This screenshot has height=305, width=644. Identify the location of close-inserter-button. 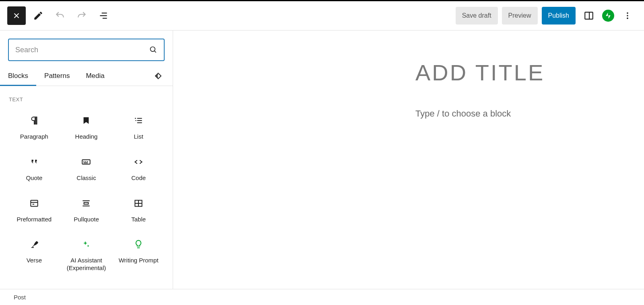
(17, 16).